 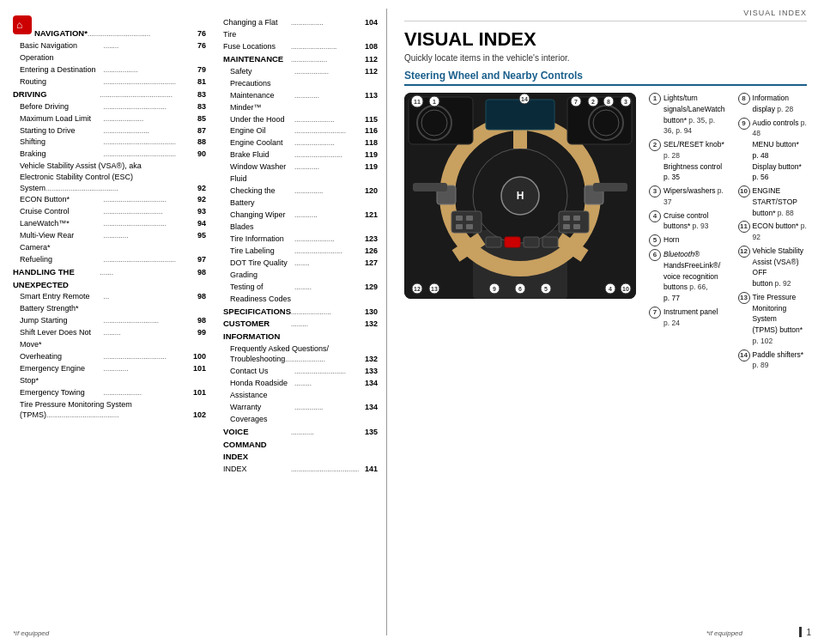 What do you see at coordinates (300, 313) in the screenshot?
I see `toc-item-specs: SPECIFICATIONS ..................... 130` at bounding box center [300, 313].